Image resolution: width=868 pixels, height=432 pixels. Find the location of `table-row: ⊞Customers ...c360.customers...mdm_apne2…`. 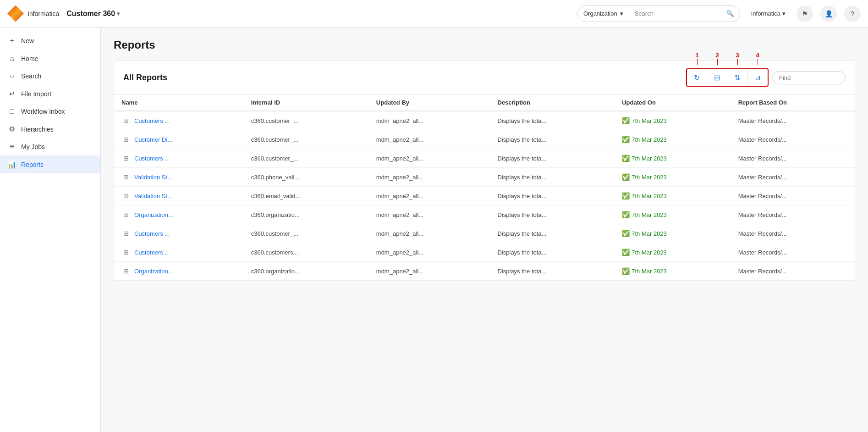

table-row: ⊞Customers ...c360.customers...mdm_apne2… is located at coordinates (484, 252).